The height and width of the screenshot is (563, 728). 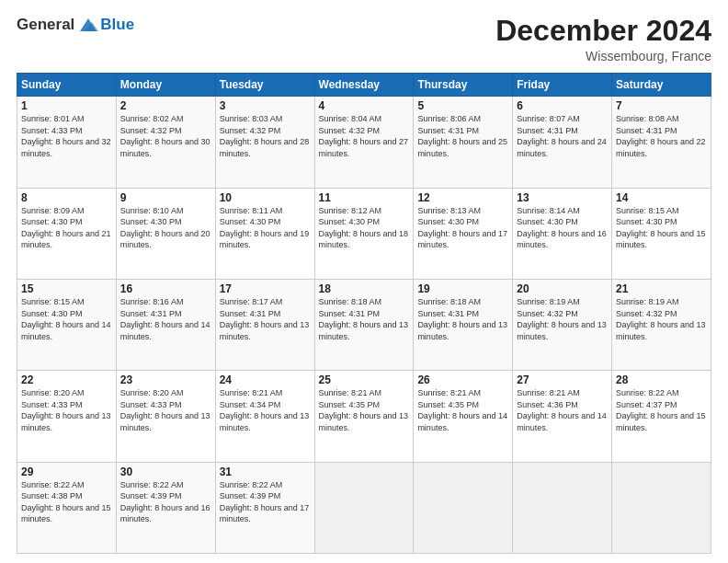 What do you see at coordinates (67, 85) in the screenshot?
I see `col-sunday: Sunday` at bounding box center [67, 85].